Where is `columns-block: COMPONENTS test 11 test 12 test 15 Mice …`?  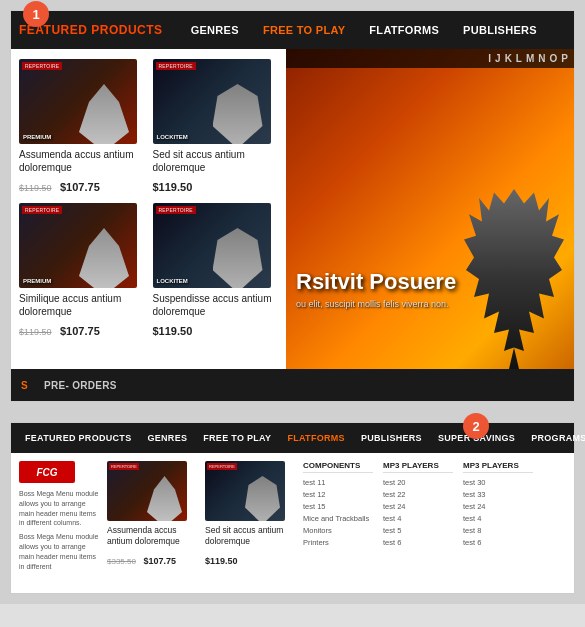
columns-block: COMPONENTS test 11 test 12 test 15 Mice … is located at coordinates (434, 523).